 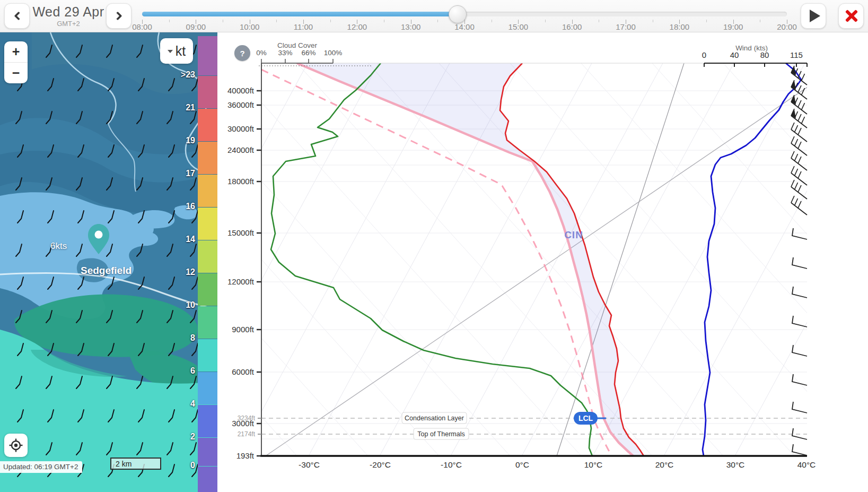 What do you see at coordinates (106, 271) in the screenshot?
I see `place-name-label: Sedgefield` at bounding box center [106, 271].